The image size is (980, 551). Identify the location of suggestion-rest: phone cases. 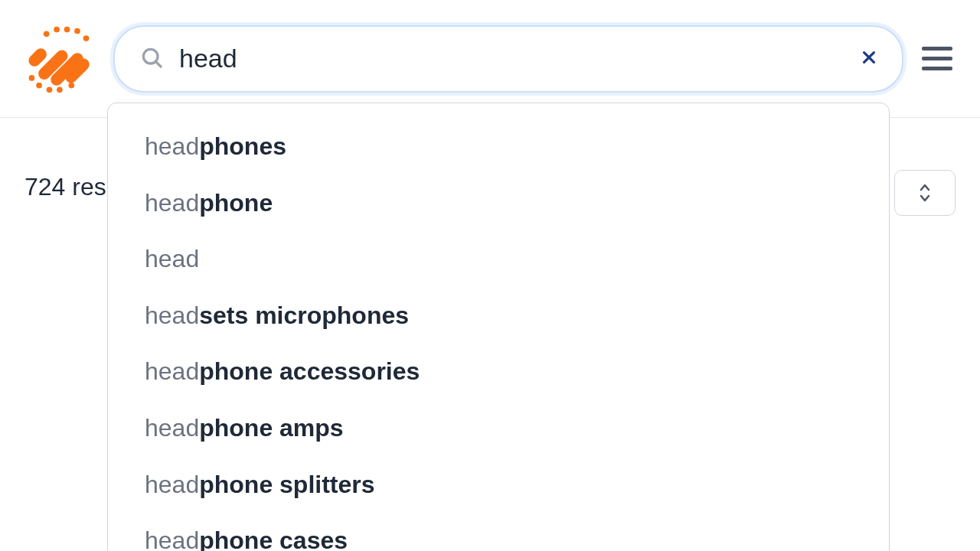
(273, 539).